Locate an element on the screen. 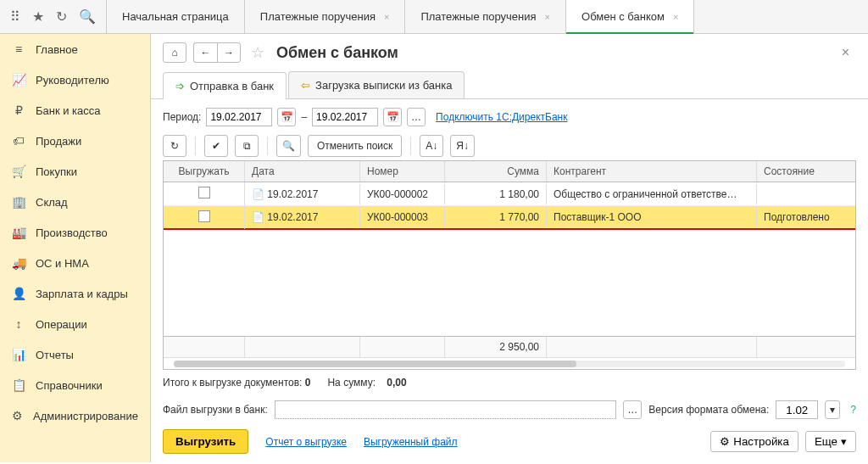 The width and height of the screenshot is (868, 464). person-icon: 👤 is located at coordinates (19, 293).